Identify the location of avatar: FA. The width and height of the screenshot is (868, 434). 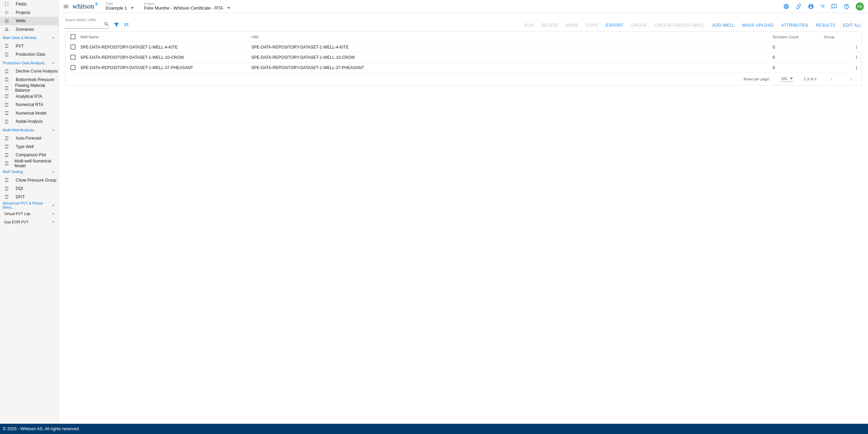
(860, 6).